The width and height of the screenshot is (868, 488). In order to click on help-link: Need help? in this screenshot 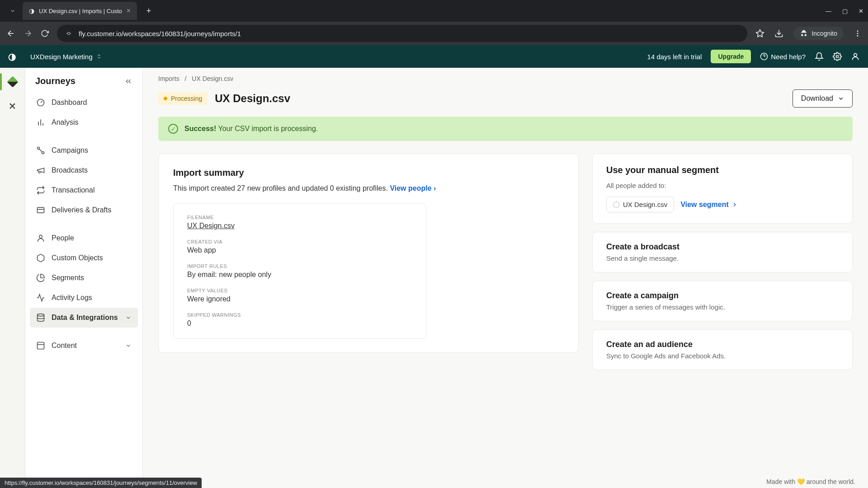, I will do `click(783, 56)`.